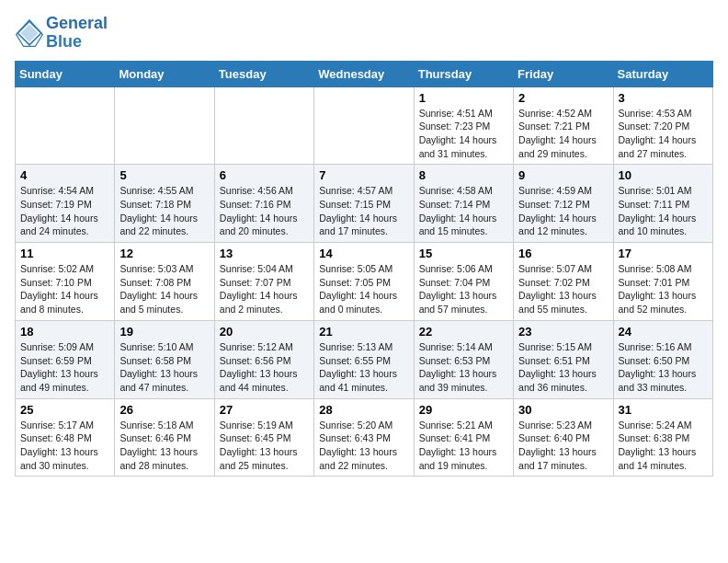  Describe the element at coordinates (265, 445) in the screenshot. I see `day-detail: Sunrise: 5:19 AM Sunset: 6:45 PM Dayligh…` at that location.